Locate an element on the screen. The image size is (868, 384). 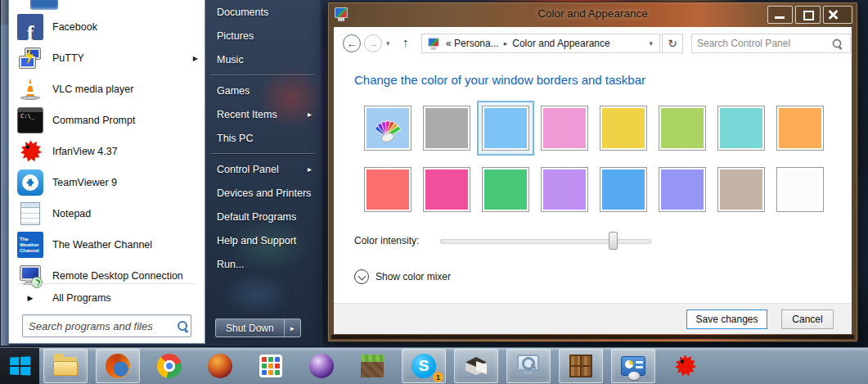
program-item-teamviewer: TeamViewer 9 is located at coordinates (106, 183).